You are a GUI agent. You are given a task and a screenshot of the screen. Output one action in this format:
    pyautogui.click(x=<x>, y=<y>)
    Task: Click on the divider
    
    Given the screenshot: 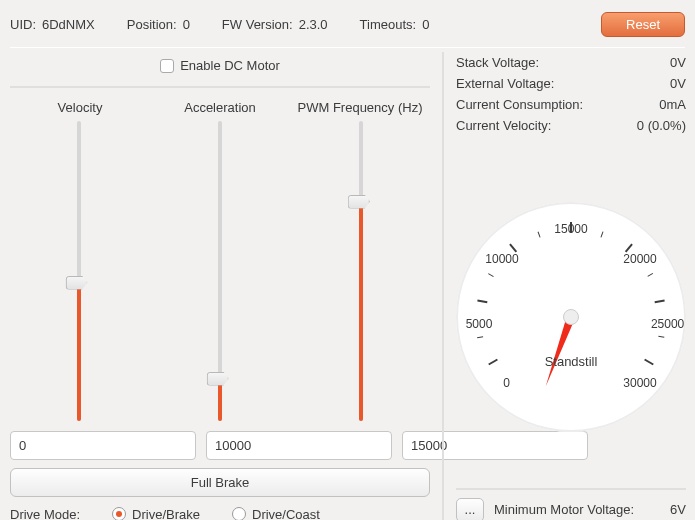 What is the action you would take?
    pyautogui.click(x=348, y=48)
    